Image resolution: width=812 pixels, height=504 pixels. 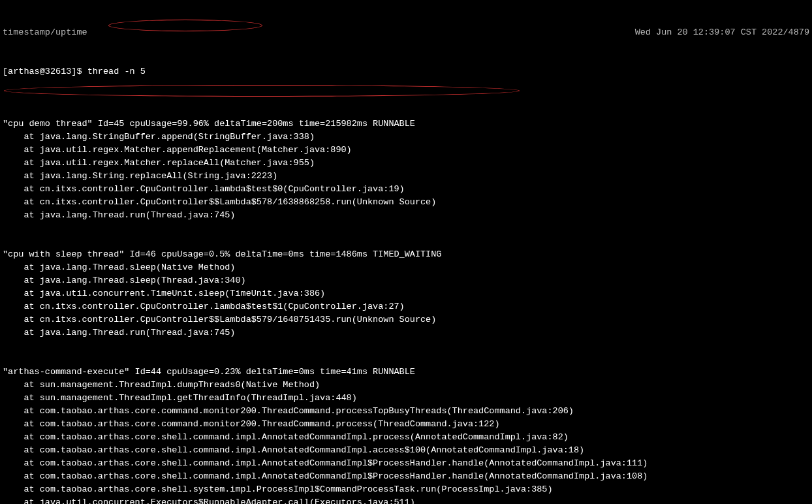 I want to click on stack-frame: at java.util.concurrent.Executors$Runnab…, so click(x=406, y=500).